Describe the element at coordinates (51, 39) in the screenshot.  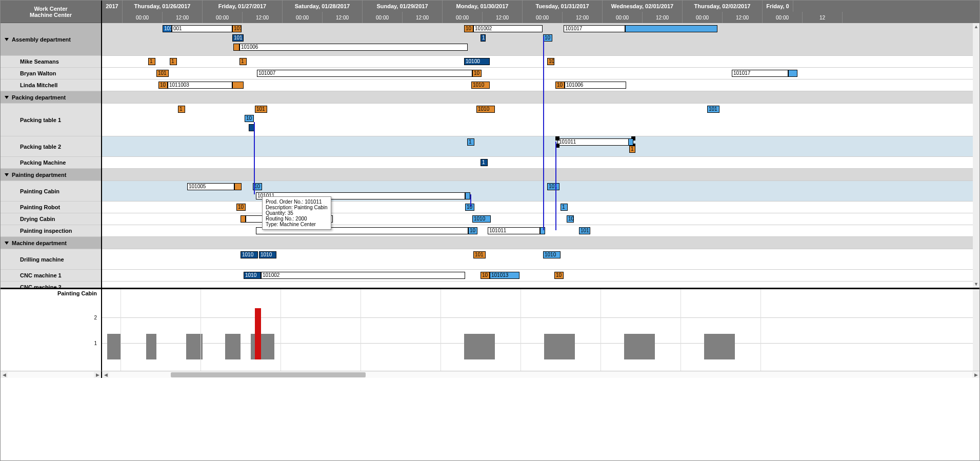
I see `department-row-header: Assembly department` at that location.